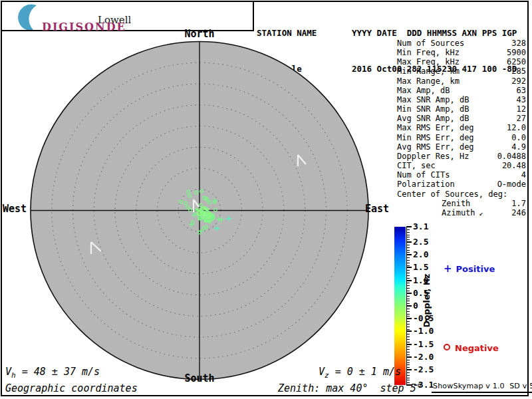  I want to click on vertical-velocity-readout: Vz = 0 ± 1 m/s, so click(360, 372).